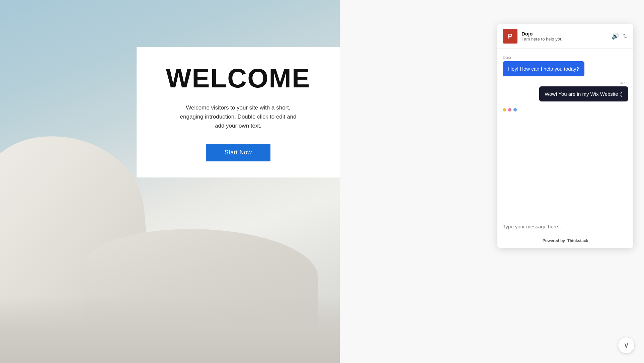  I want to click on chat-header-actions: 🔊 ↻, so click(620, 36).